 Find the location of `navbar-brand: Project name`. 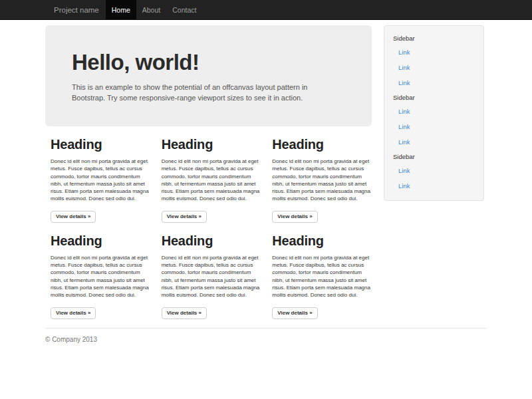

navbar-brand: Project name is located at coordinates (72, 10).